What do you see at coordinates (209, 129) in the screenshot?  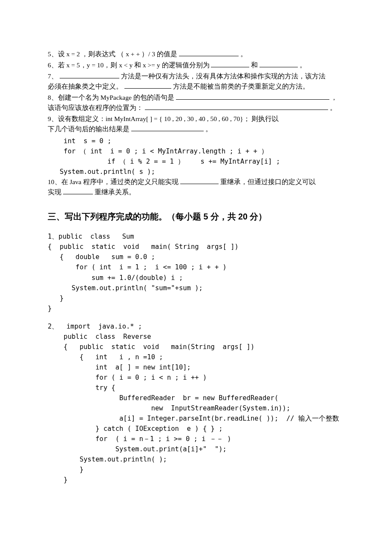 I see `q9-line2b: 。` at bounding box center [209, 129].